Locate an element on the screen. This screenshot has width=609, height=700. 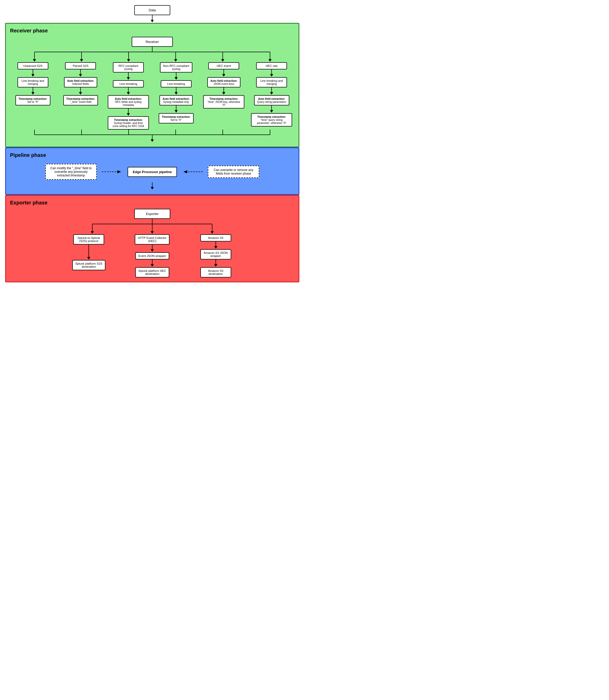
s2s-protocol-box: Splunk-to-Splunk(S2S) protocol is located at coordinates (89, 239).